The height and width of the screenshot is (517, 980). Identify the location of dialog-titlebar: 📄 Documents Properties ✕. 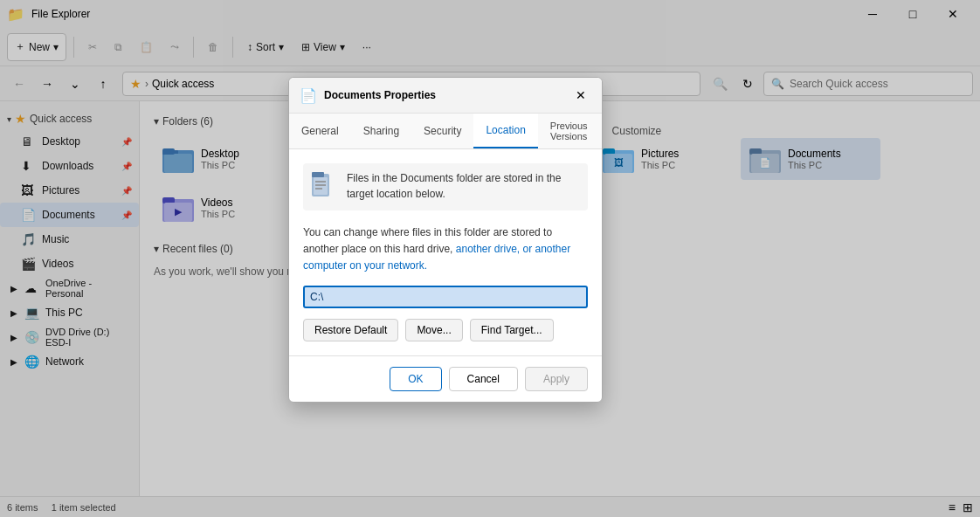
(445, 96).